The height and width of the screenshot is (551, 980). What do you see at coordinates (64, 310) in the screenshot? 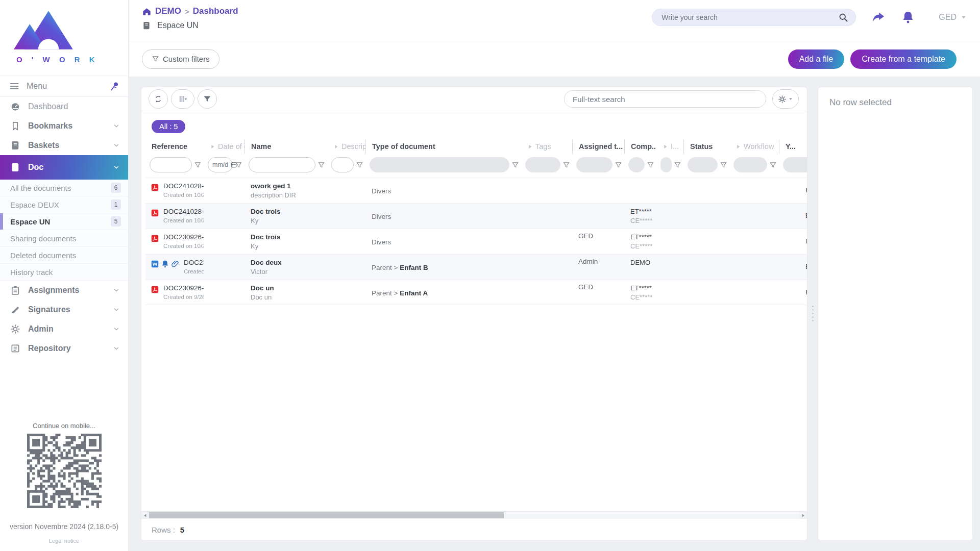
I see `sidebar-item-signatures: Signatures` at bounding box center [64, 310].